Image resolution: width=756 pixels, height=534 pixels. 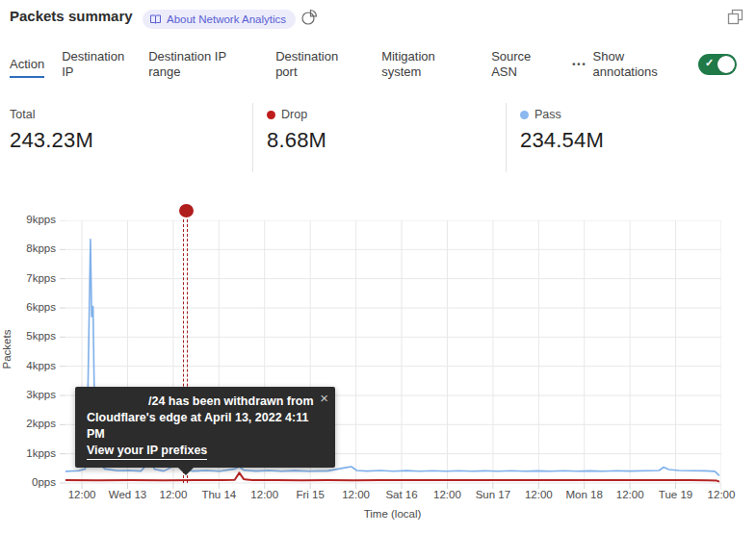 What do you see at coordinates (493, 495) in the screenshot?
I see `x-tick-label: Sun 17` at bounding box center [493, 495].